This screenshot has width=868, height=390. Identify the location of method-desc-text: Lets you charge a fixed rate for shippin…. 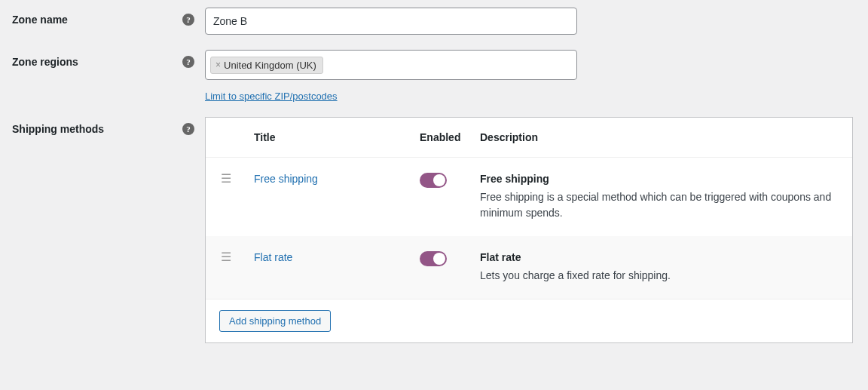
(659, 276).